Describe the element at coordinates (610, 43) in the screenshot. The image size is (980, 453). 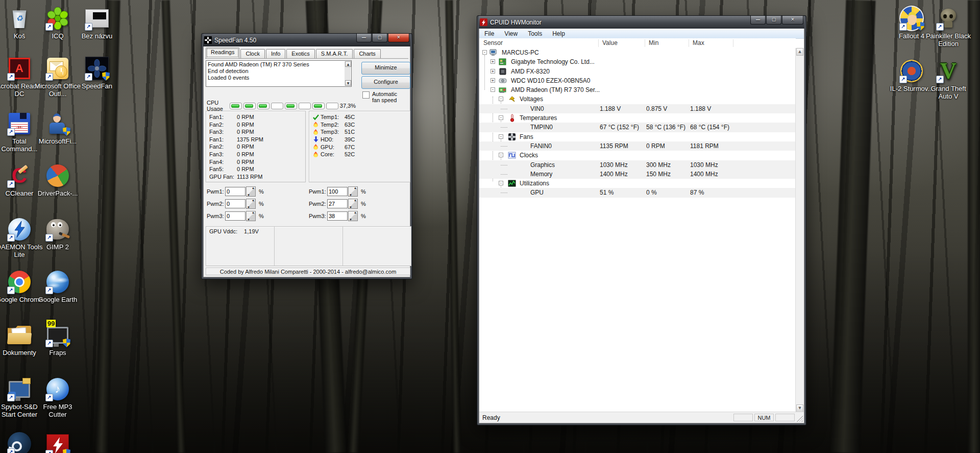
I see `column-value: Value` at that location.